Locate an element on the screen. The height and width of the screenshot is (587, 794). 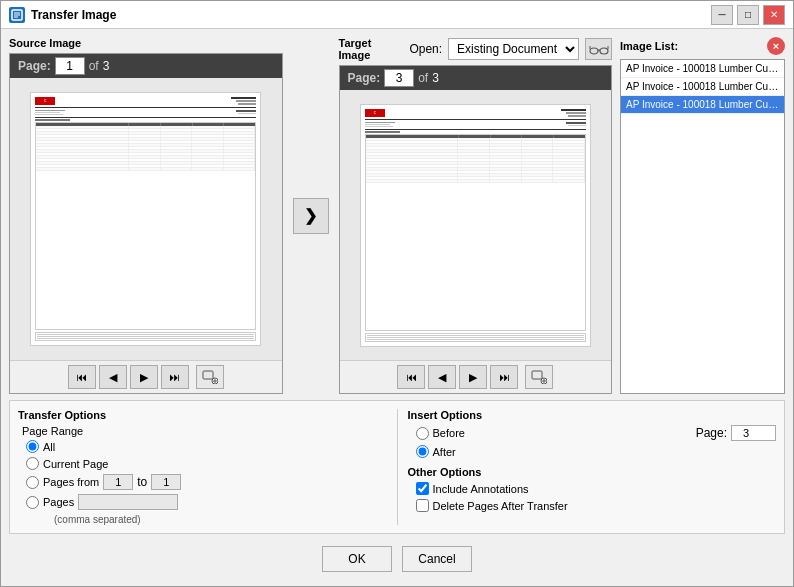
opt-pages-label: Pages is located at coordinates (58, 502).